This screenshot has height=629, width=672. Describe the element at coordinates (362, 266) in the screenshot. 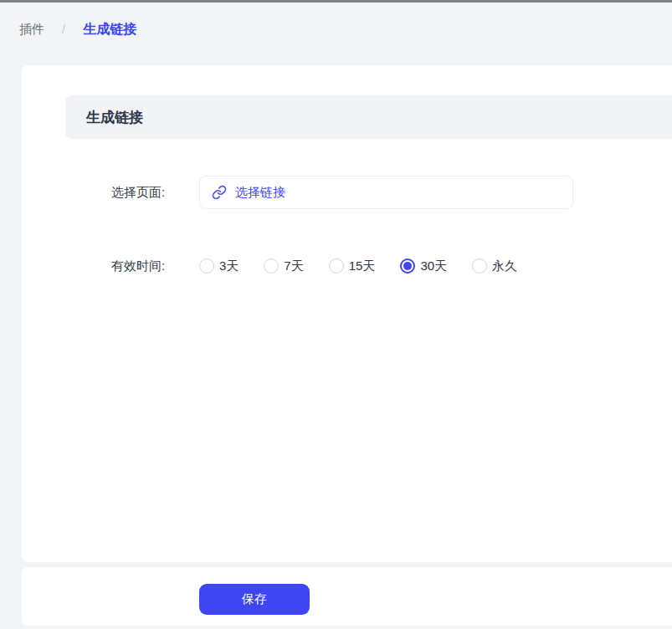

I see `radio-label: 15天` at that location.